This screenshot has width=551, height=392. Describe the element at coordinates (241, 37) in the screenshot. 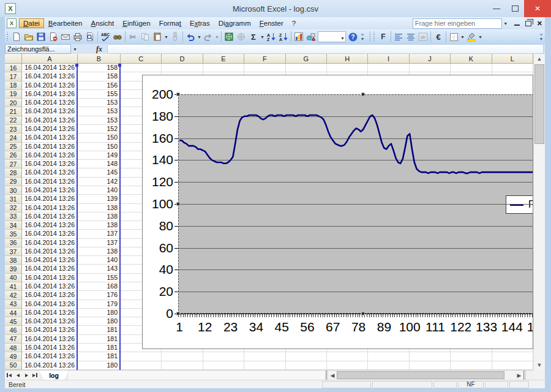

I see `web-toolbar-button` at that location.